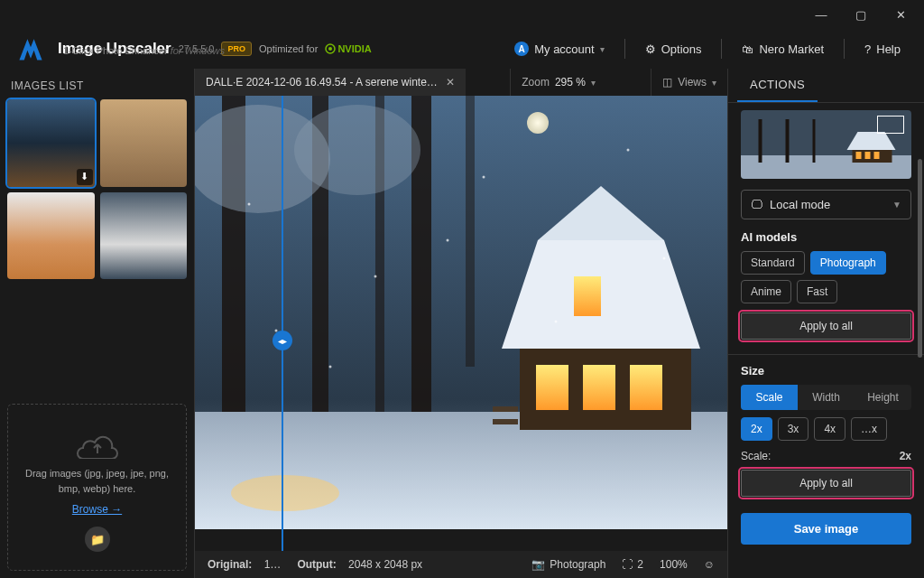  Describe the element at coordinates (673, 564) in the screenshot. I see `status-progress: 100%` at that location.